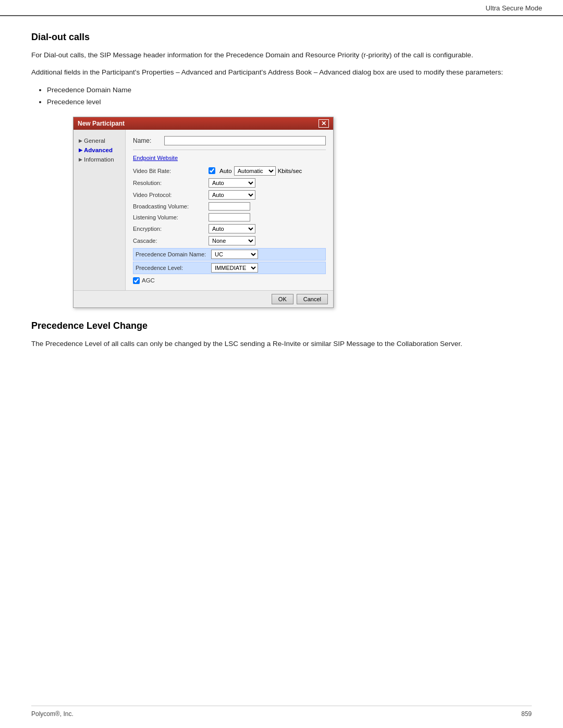  What do you see at coordinates (255, 171) in the screenshot?
I see `automatic-select: Automatic` at bounding box center [255, 171].